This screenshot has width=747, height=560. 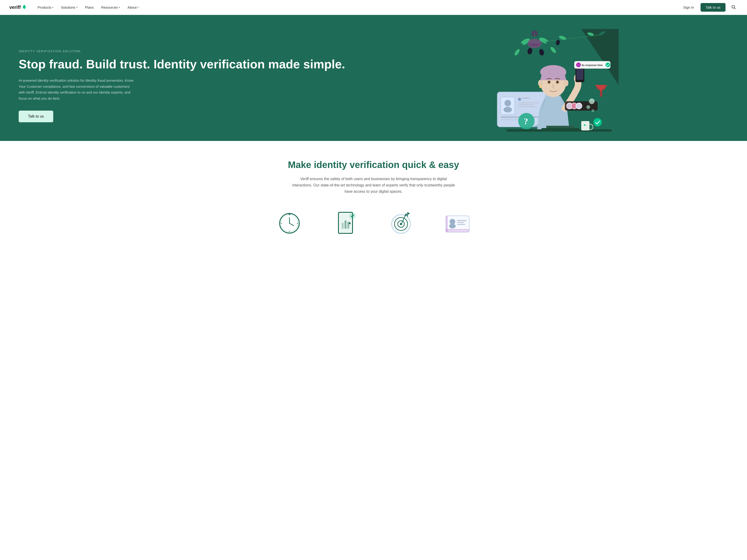 What do you see at coordinates (69, 7) in the screenshot?
I see `nav-item-solutions: Solutions ▾` at bounding box center [69, 7].